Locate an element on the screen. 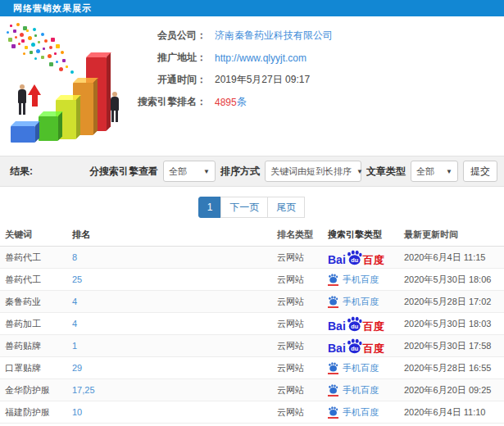 This screenshot has height=426, width=504. company-link: 济南秦鲁药业科技有限公司 is located at coordinates (274, 36).